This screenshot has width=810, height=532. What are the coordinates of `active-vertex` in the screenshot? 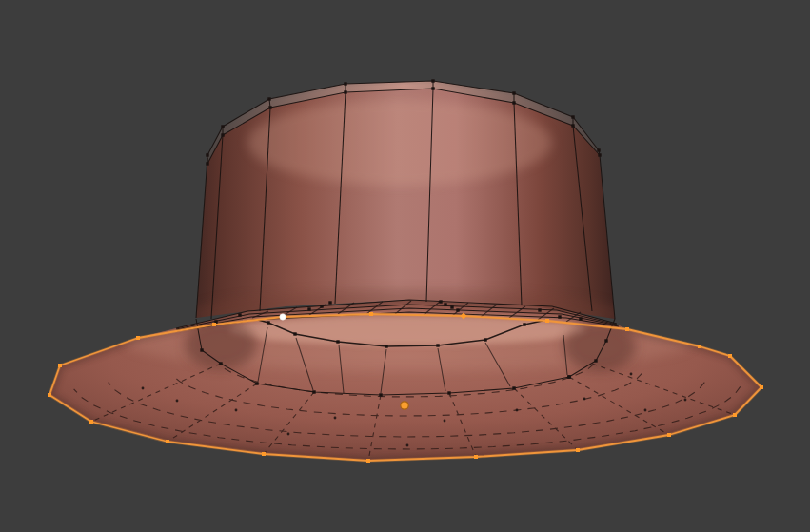 It's located at (283, 317).